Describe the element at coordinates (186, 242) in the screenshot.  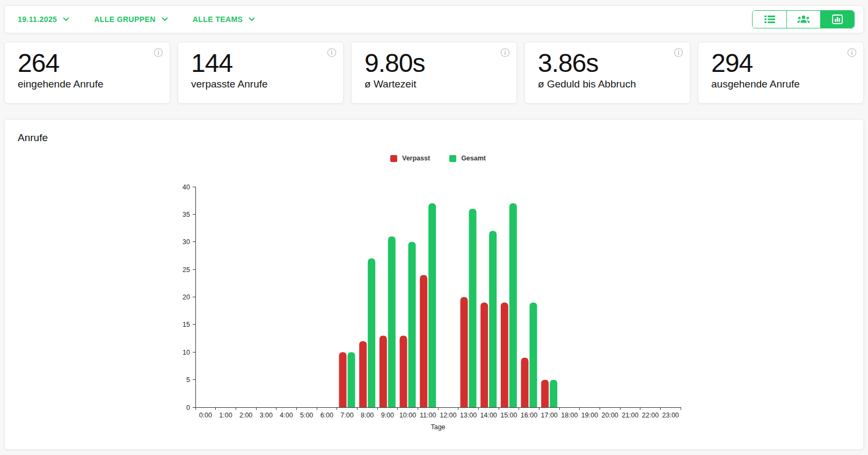
I see `svg-text: 30` at that location.